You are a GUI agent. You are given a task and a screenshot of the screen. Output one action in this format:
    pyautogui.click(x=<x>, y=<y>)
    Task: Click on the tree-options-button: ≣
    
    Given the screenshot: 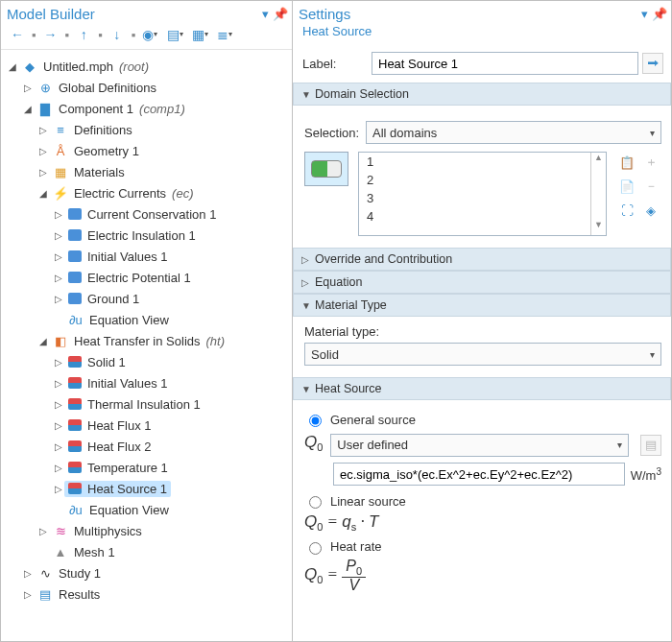 What is the action you would take?
    pyautogui.click(x=225, y=35)
    